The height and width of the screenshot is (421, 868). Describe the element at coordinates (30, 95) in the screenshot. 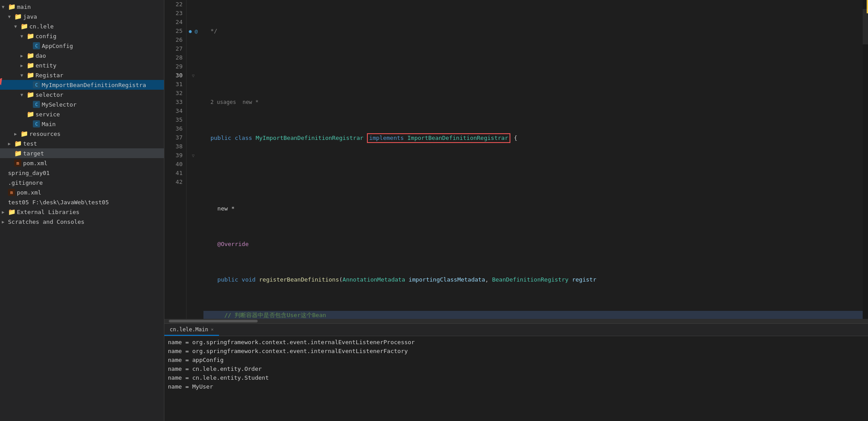

I see `folder-icon-selector: 📁` at that location.